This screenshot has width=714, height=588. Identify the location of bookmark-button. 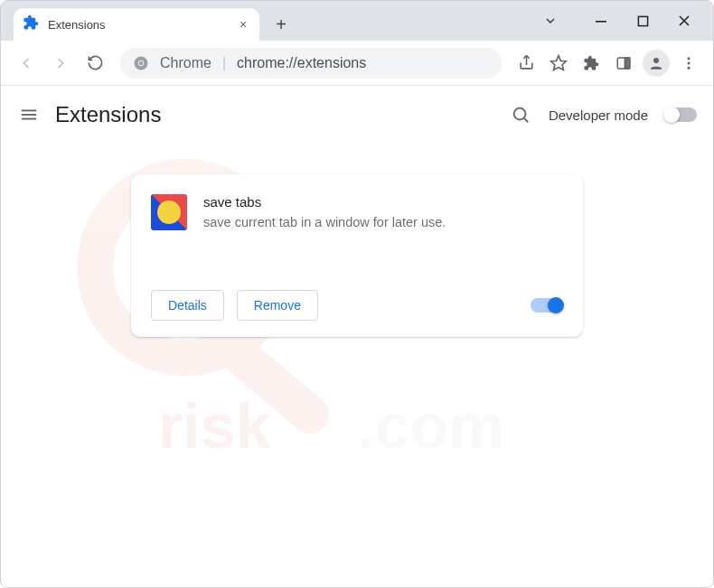
(559, 63).